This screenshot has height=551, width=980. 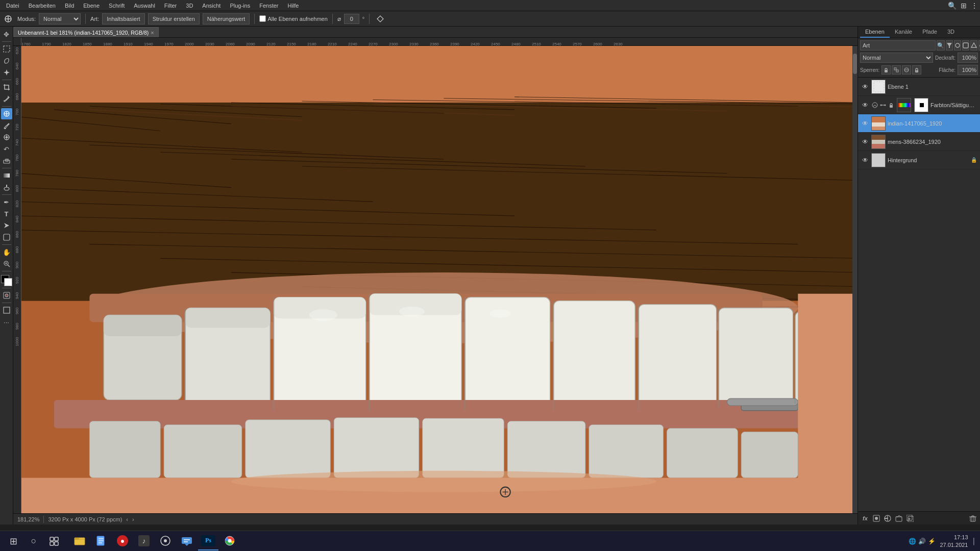 I want to click on add-mask-btn, so click(x=876, y=518).